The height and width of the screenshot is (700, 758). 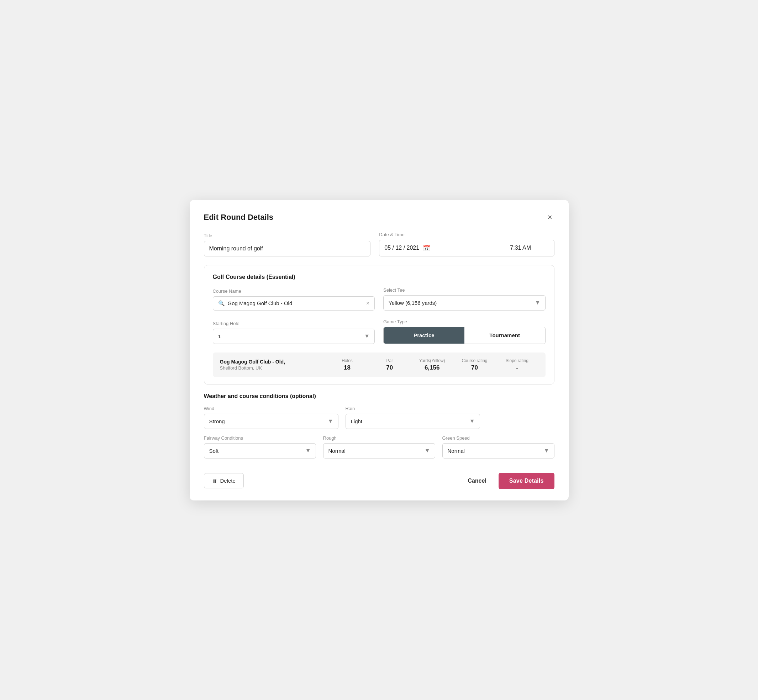 What do you see at coordinates (379, 244) in the screenshot?
I see `title-datetime-row: Title Date & Time 05 / 12 / 2021 📅 7:31 …` at bounding box center [379, 244].